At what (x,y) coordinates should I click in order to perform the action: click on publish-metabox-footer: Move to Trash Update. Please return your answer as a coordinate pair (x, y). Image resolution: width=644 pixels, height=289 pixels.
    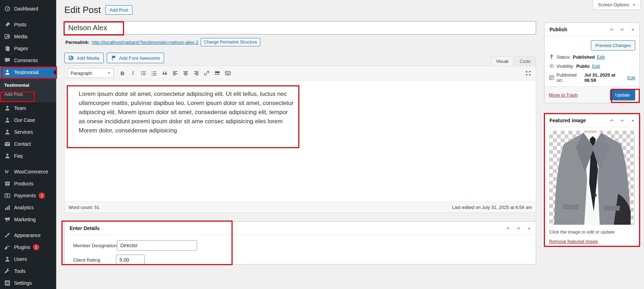
    Looking at the image, I should click on (592, 95).